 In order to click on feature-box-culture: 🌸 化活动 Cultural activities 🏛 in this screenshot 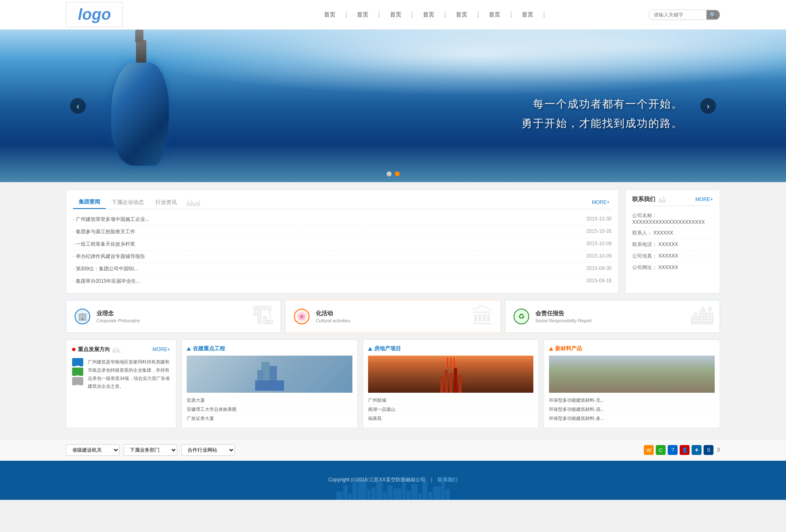, I will do `click(393, 316)`.